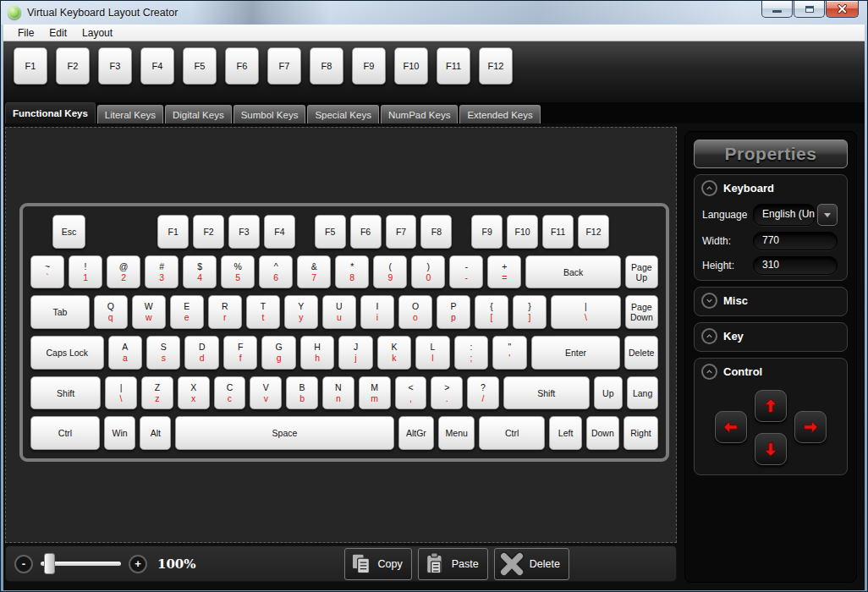 The image size is (868, 592). Describe the element at coordinates (162, 272) in the screenshot. I see `key-3: #3` at that location.